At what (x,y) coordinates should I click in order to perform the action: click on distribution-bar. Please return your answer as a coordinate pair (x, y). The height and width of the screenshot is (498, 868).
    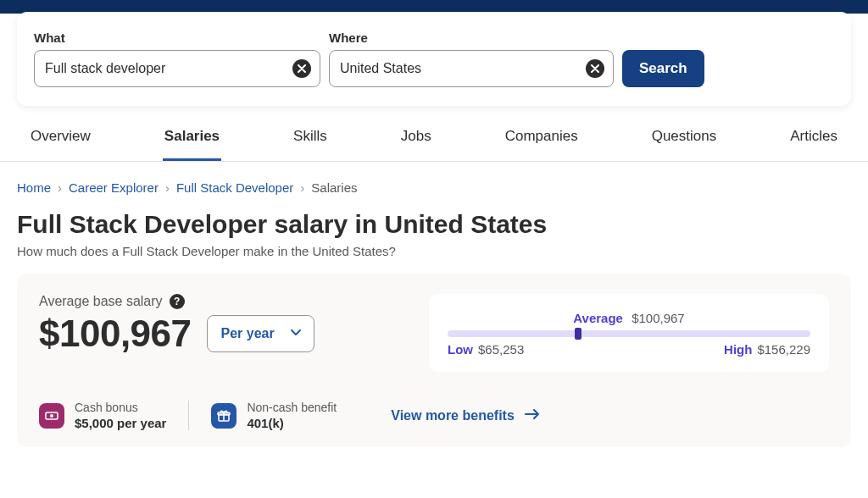
    Looking at the image, I should click on (629, 334).